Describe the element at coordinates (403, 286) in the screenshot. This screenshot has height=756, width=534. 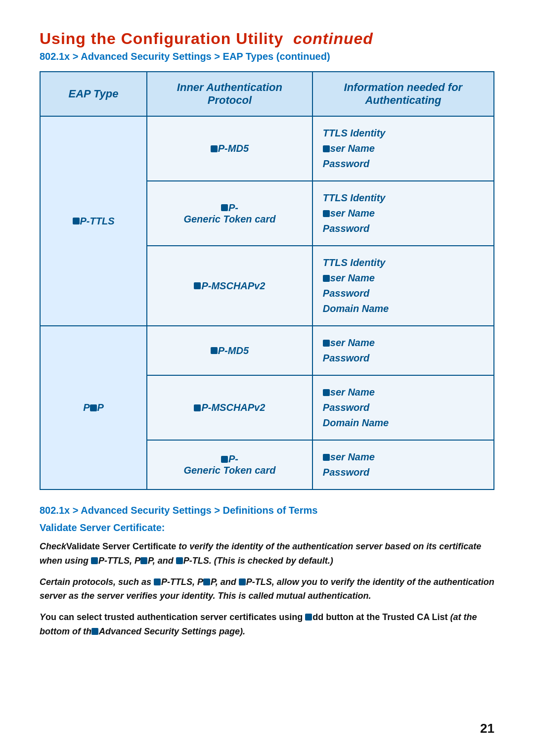
I see `info-ttls-mschapv2: TTLS Identity ser Name Password Domain N…` at that location.